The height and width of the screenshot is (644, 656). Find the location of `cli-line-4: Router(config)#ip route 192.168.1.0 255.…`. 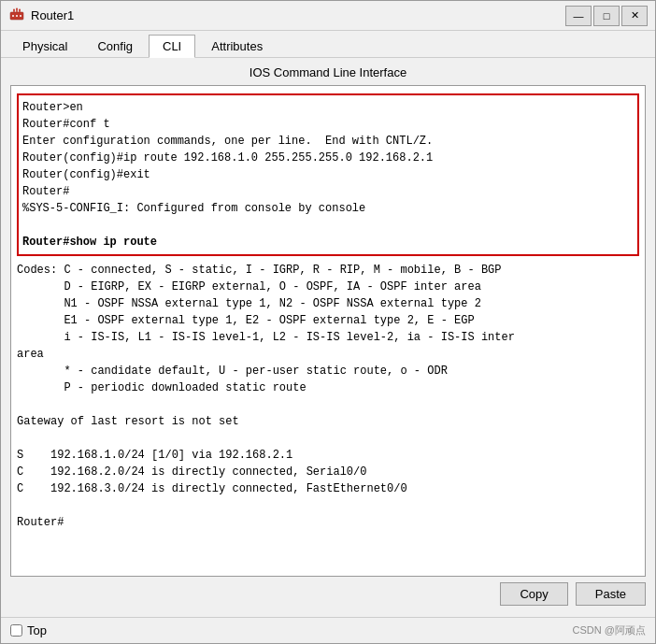

cli-line-4: Router(config)#ip route 192.168.1.0 255.… is located at coordinates (328, 158).